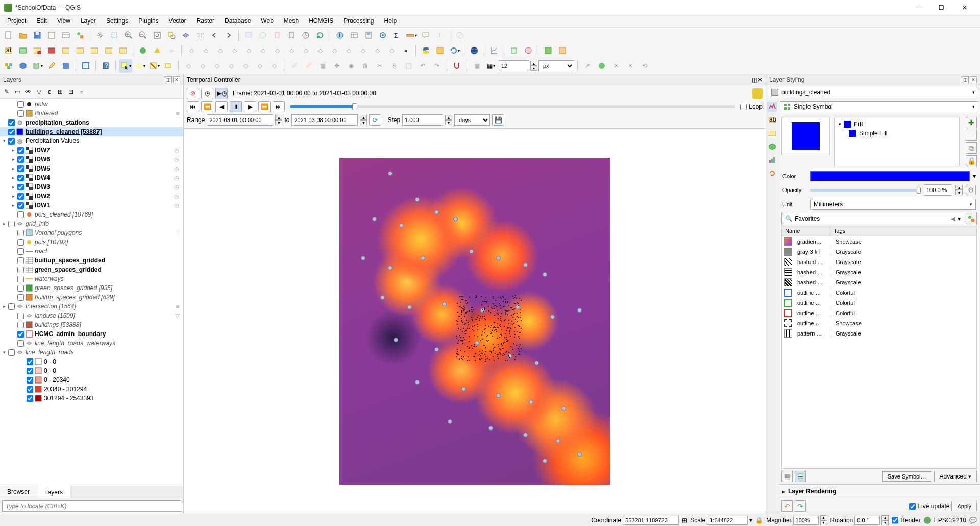 The height and width of the screenshot is (526, 980). What do you see at coordinates (772, 120) in the screenshot?
I see `labels-tab-icon: abc` at bounding box center [772, 120].